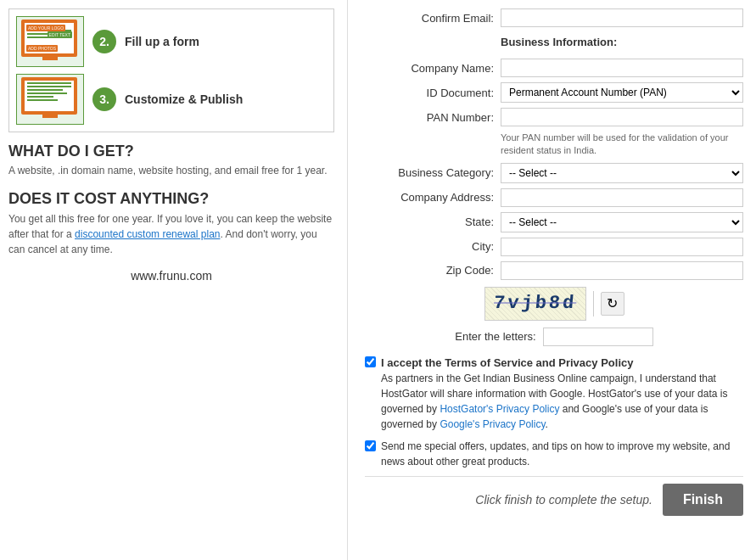 Image resolution: width=756 pixels, height=560 pixels. I want to click on captcha-image: 7vjb8d, so click(535, 304).